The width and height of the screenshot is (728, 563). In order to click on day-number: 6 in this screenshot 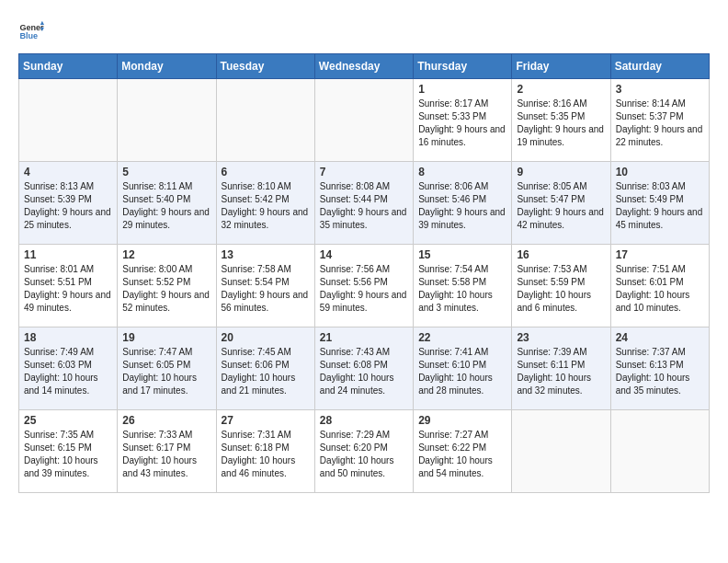, I will do `click(266, 172)`.